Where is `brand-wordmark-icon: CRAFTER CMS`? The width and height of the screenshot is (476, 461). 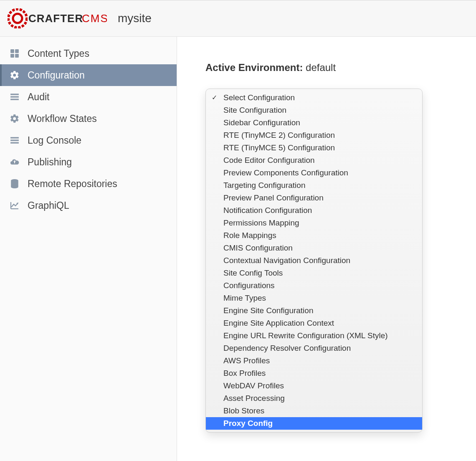 brand-wordmark-icon: CRAFTER CMS is located at coordinates (68, 18).